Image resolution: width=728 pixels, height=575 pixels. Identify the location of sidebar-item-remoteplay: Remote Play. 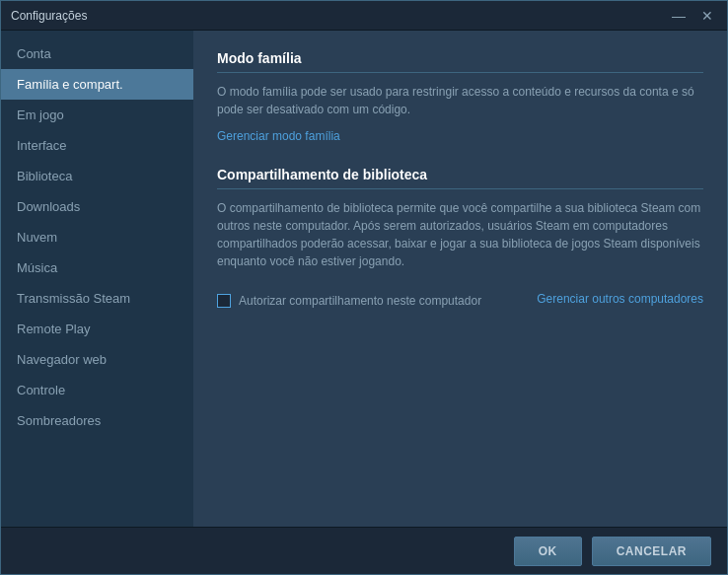
(97, 329).